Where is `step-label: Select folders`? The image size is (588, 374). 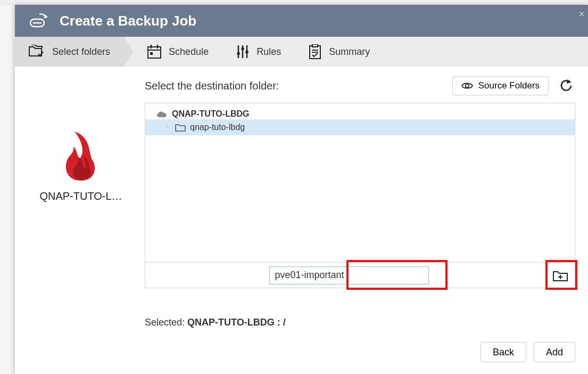 step-label: Select folders is located at coordinates (81, 52).